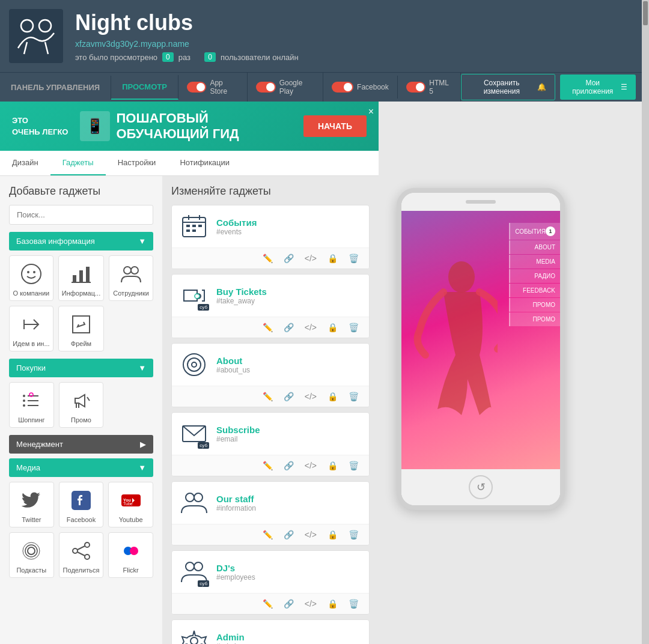 This screenshot has height=644, width=649. I want to click on phone-menu-media: MEDIA, so click(535, 262).